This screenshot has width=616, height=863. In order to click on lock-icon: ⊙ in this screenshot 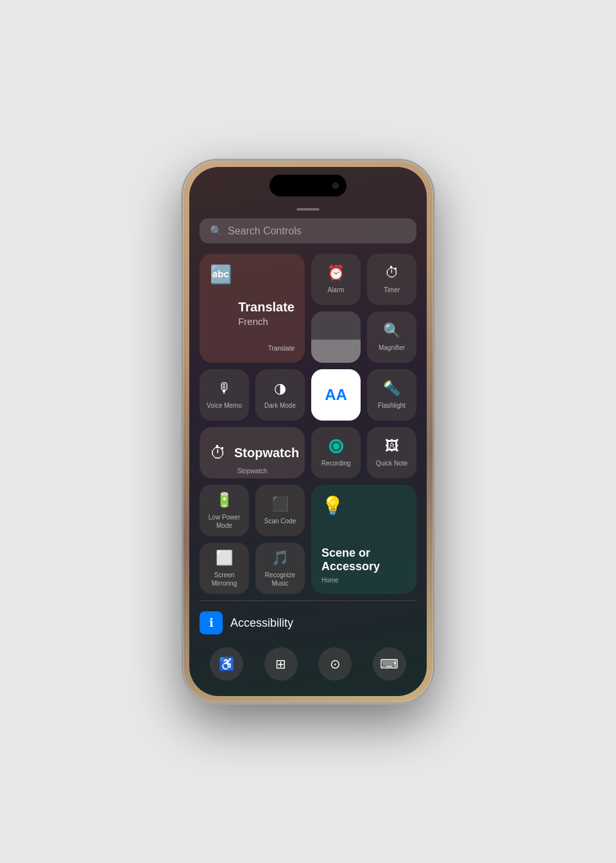, I will do `click(335, 664)`.